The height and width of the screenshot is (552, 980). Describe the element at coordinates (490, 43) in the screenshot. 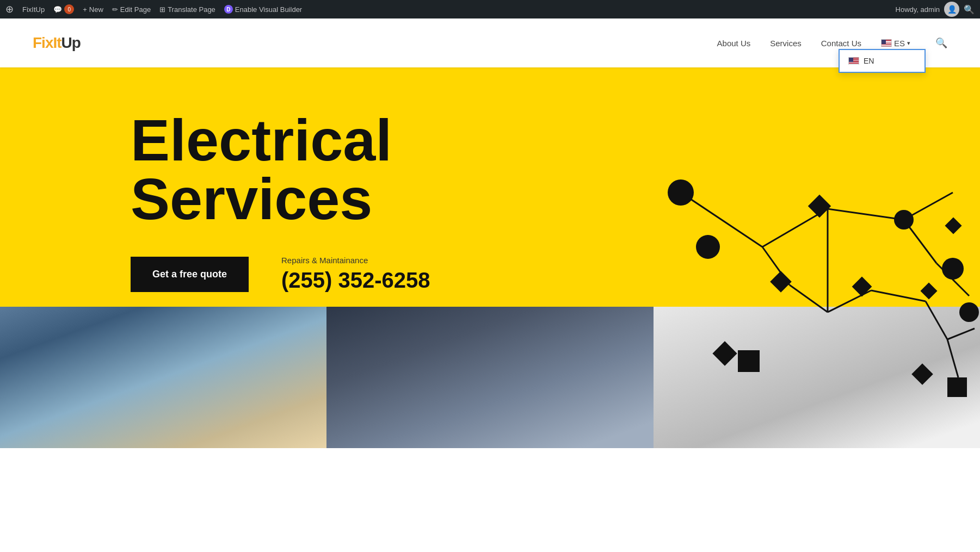

I see `main-navigation: FixItUp About Us Services Contact Us ES …` at that location.